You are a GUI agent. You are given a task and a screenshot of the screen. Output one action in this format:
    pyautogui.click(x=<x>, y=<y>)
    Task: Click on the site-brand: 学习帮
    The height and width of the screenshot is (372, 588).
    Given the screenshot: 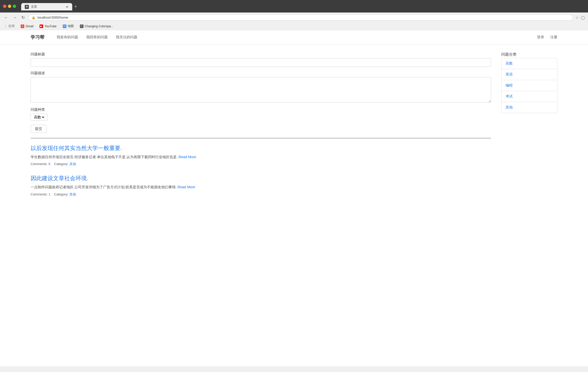 What is the action you would take?
    pyautogui.click(x=38, y=37)
    